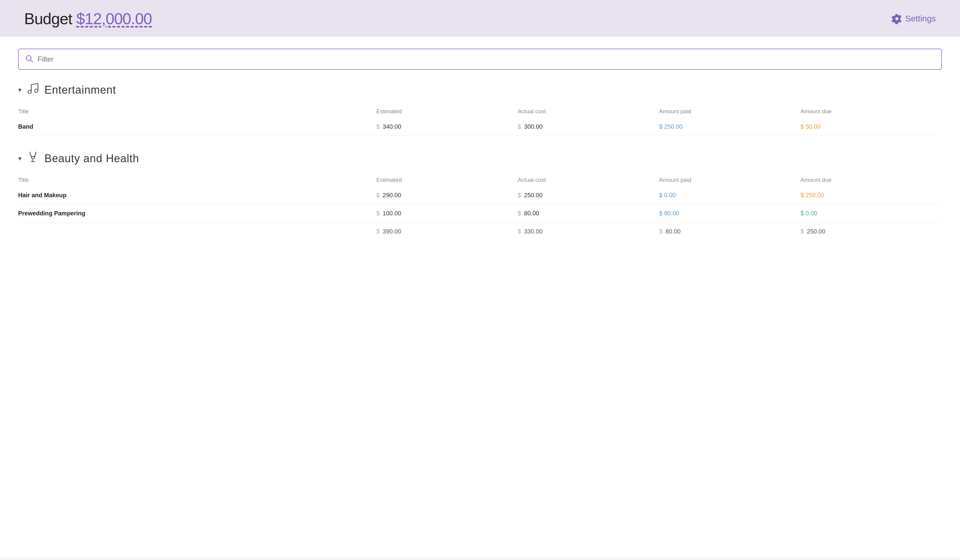 The image size is (960, 560). I want to click on section-header-entertainment: ▾ Entertainment, so click(480, 90).